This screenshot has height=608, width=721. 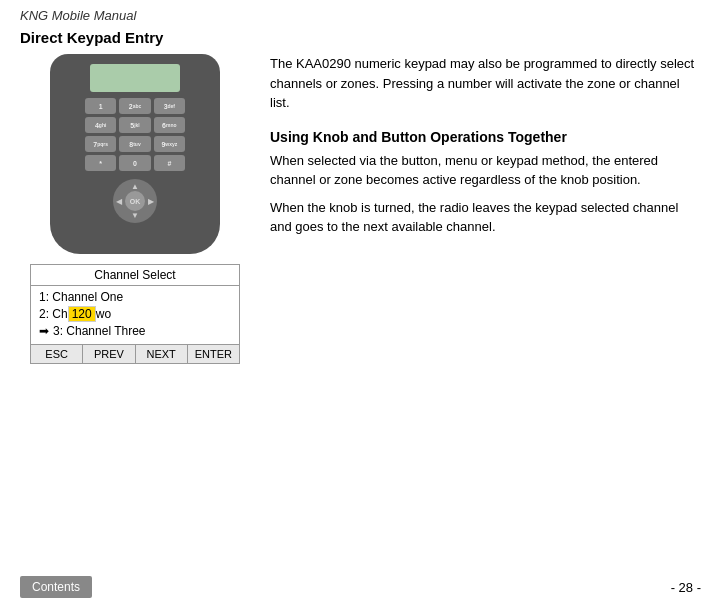 I want to click on key-5: 5jkl, so click(x=134, y=125).